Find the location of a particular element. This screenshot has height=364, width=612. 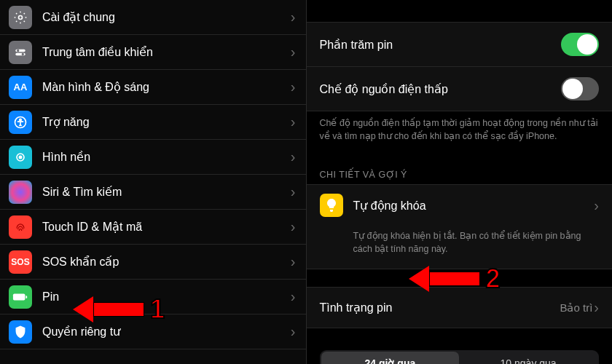

row-label: Touch ID & Mật mã is located at coordinates (166, 227).